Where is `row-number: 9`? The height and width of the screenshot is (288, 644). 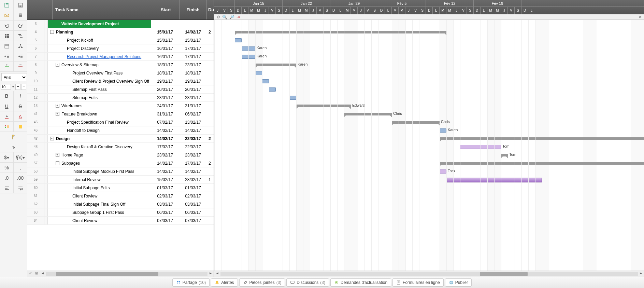 row-number: 9 is located at coordinates (36, 73).